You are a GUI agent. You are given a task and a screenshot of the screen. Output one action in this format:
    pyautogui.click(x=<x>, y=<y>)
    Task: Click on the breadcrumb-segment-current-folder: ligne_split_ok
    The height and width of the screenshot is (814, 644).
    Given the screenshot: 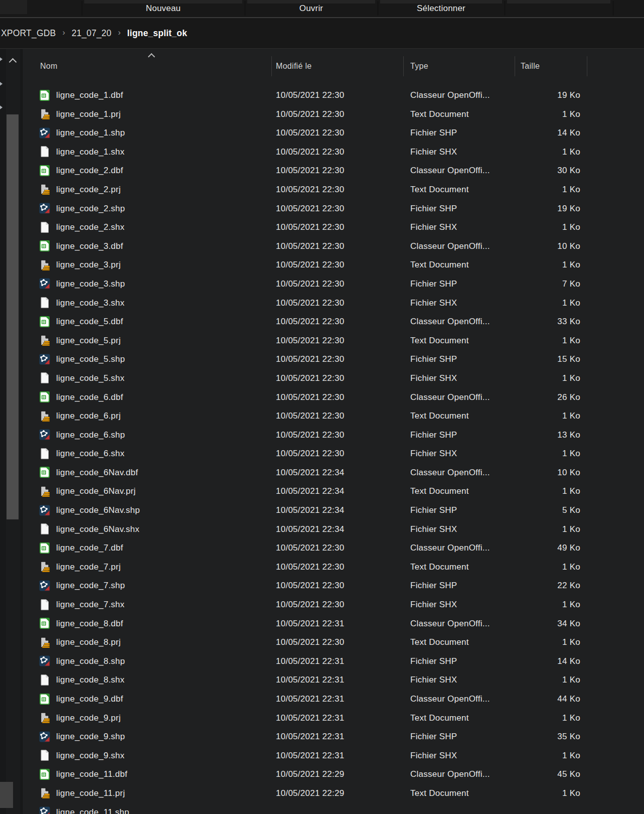 What is the action you would take?
    pyautogui.click(x=157, y=33)
    